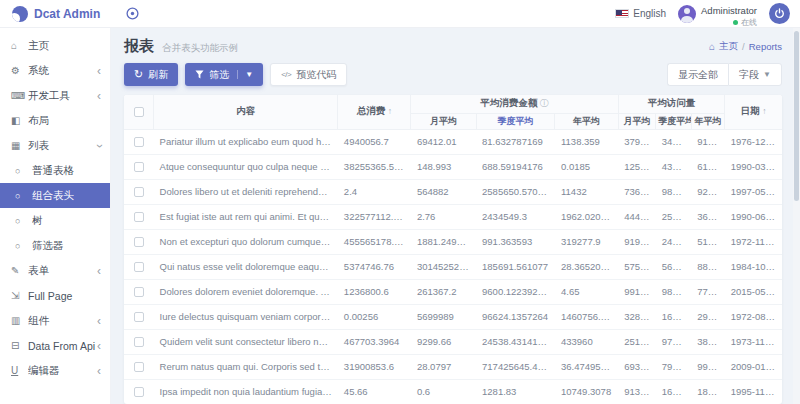  I want to click on visits-monthly-cell: 12506, so click(637, 166).